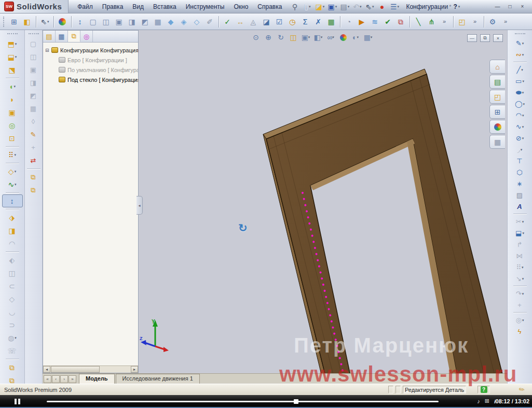 This screenshot has height=408, width=532. I want to click on hide-show-items-icon: ∞▾, so click(331, 37).